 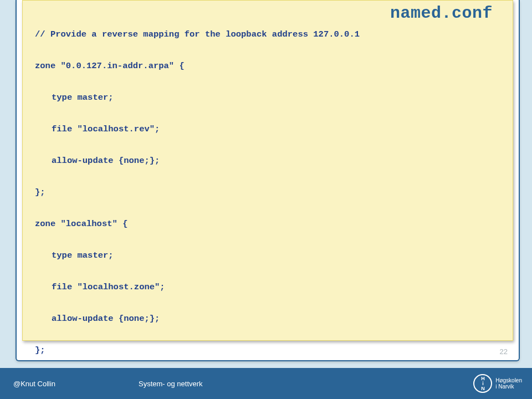 What do you see at coordinates (268, 66) in the screenshot?
I see `code-line: zone "0.0.127.in-addr.arpa" {` at bounding box center [268, 66].